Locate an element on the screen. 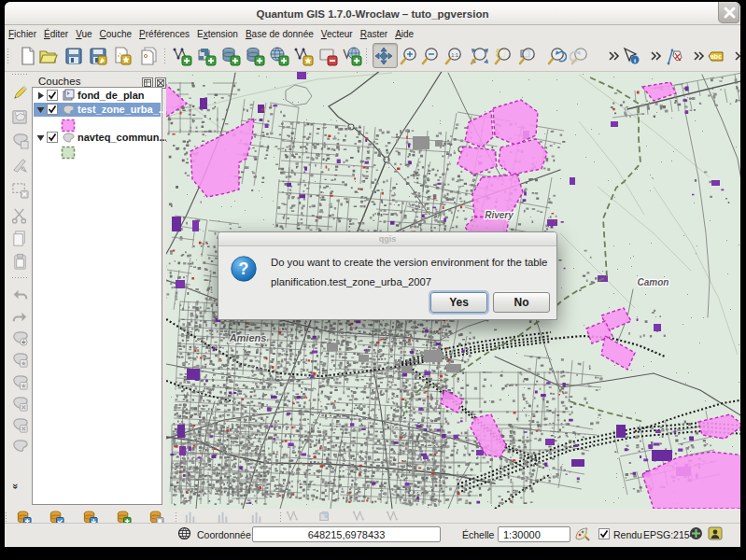 Image resolution: width=746 pixels, height=560 pixels. svg-text: Amiens is located at coordinates (248, 338).